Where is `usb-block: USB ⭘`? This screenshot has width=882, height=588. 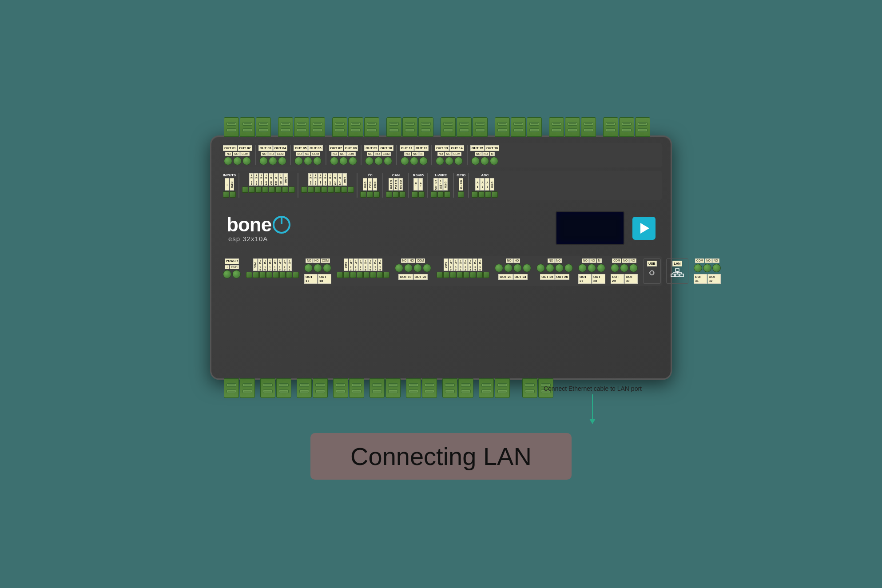
usb-block: USB ⭘ is located at coordinates (652, 271).